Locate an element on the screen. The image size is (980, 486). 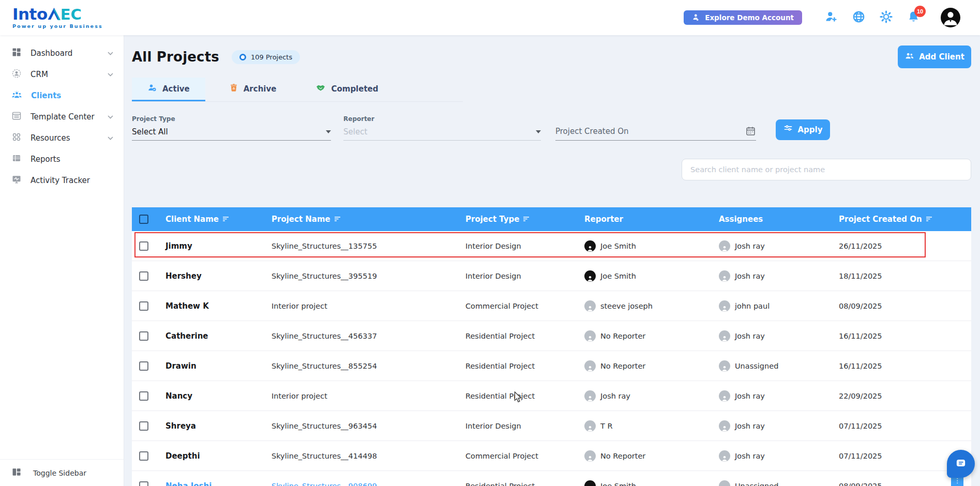
sidebar-item-dashboard: Dashboard is located at coordinates (62, 53).